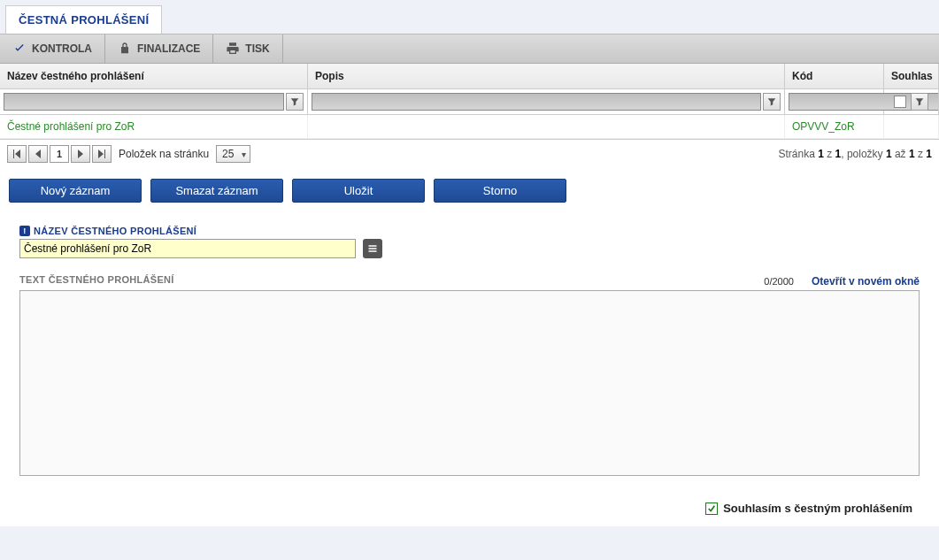 The image size is (939, 560). I want to click on filter-souhlas-checkbox, so click(900, 102).